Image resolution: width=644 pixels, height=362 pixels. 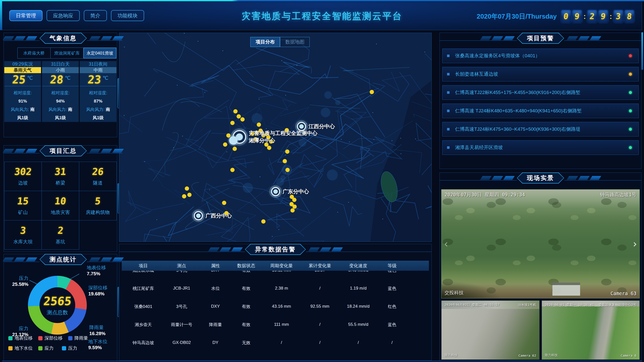 What do you see at coordinates (540, 244) in the screenshot?
I see `main-camera-view: 2020年07月30日 星期四 09:29:34 钟马路高边坡1号 交投科技 C…` at bounding box center [540, 244].